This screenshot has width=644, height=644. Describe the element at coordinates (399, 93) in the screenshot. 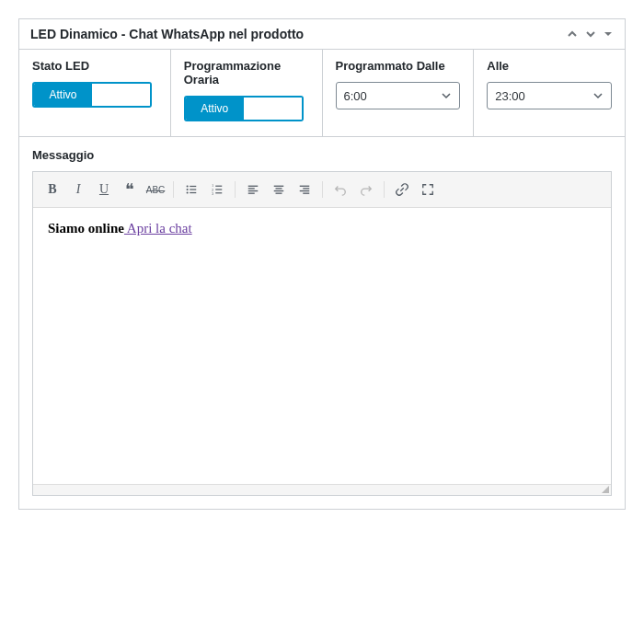

I see `field-from: Programmato Dalle 6:00` at that location.